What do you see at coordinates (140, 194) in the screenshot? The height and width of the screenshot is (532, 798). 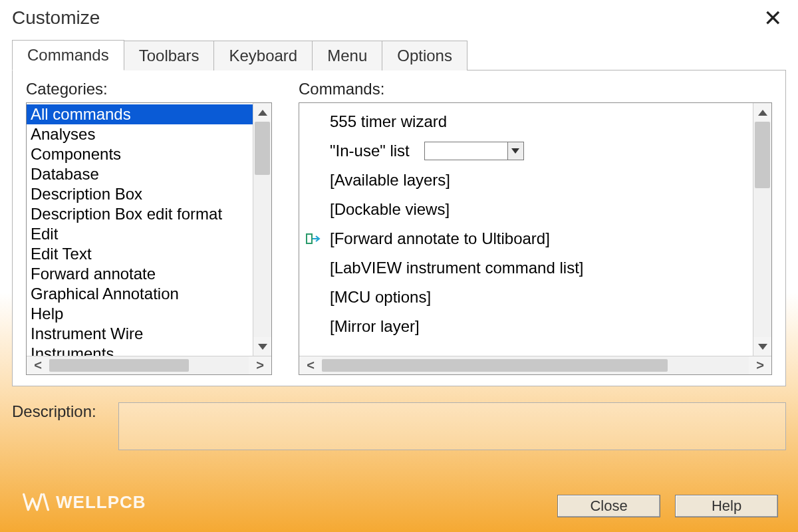 I see `list-item: Description Box` at bounding box center [140, 194].